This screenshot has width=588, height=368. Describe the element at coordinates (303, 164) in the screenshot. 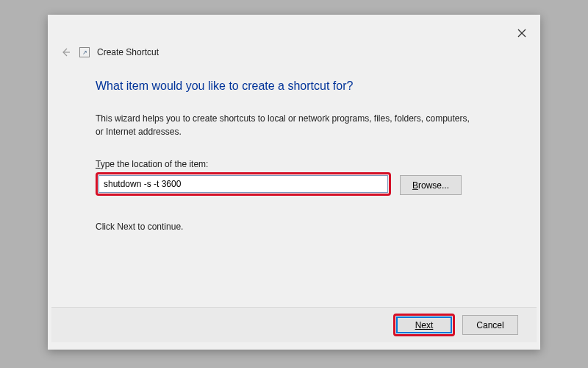

I see `location-label: Type the location of the item:` at that location.